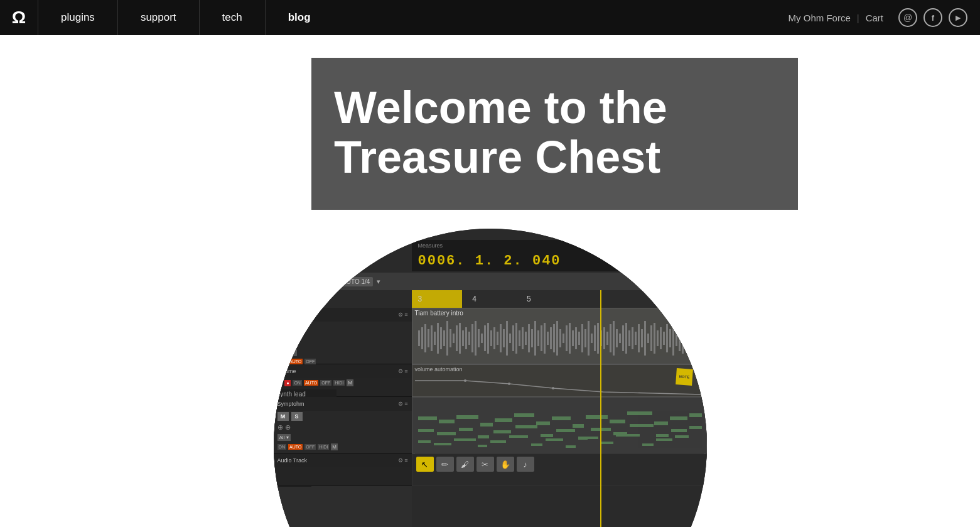 This screenshot has width=980, height=527. Describe the element at coordinates (559, 464) in the screenshot. I see `tool-buttons: ↖ ✏ 🖌 ✂ ✋ ♪` at that location.